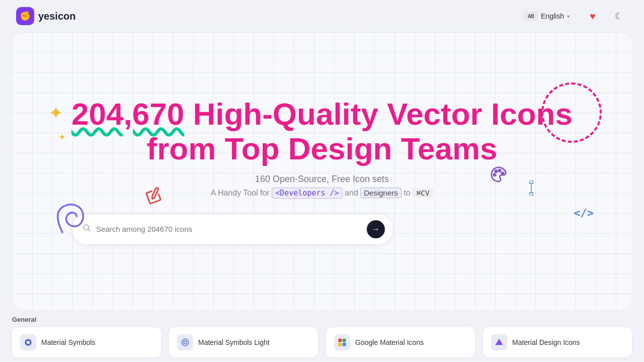 The image size is (644, 362). What do you see at coordinates (572, 113) in the screenshot?
I see `dashed-circle-decoration` at bounding box center [572, 113].